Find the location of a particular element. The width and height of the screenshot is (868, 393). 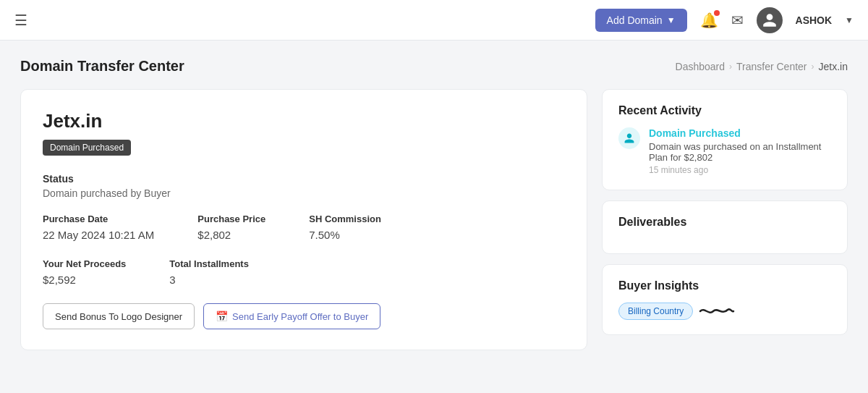

net-proceeds-item: Your Net Proceeds $2,592 is located at coordinates (84, 272).